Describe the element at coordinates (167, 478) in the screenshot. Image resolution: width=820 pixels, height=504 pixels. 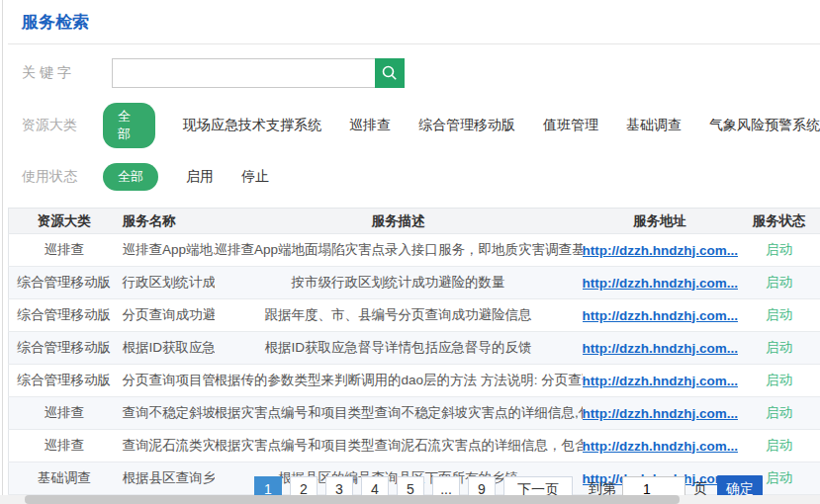
I see `cell-service-name: 根据县区查询乡...` at that location.